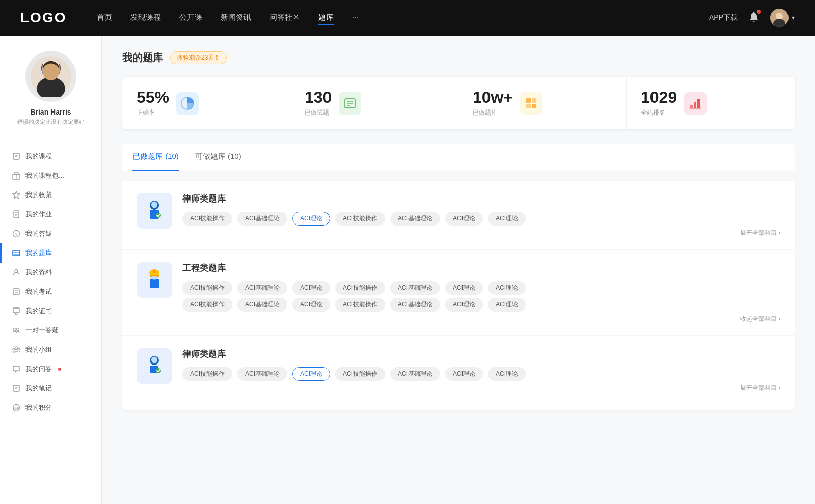 Image resolution: width=815 pixels, height=504 pixels. Describe the element at coordinates (754, 18) in the screenshot. I see `notification-bell` at that location.